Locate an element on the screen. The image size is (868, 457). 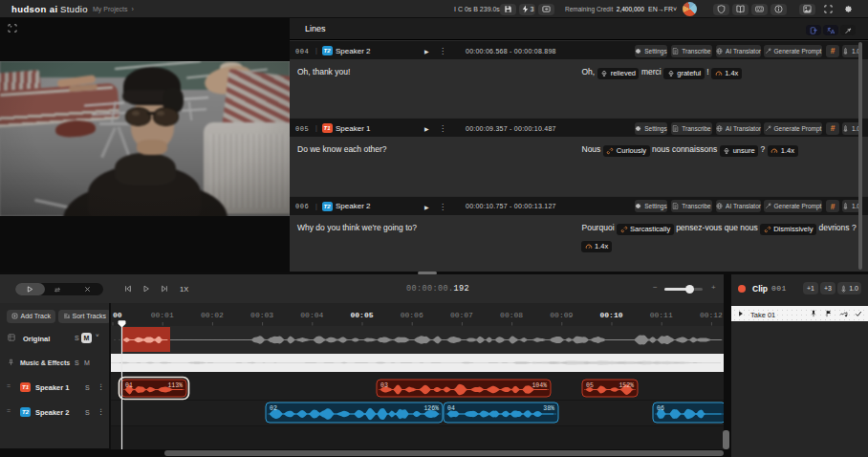
svg-text: 104% is located at coordinates (539, 386).